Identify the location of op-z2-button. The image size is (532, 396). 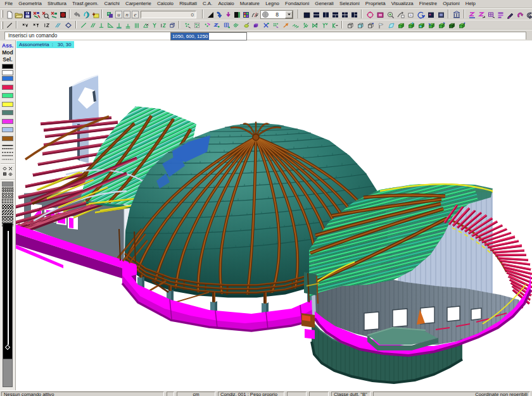
(217, 25).